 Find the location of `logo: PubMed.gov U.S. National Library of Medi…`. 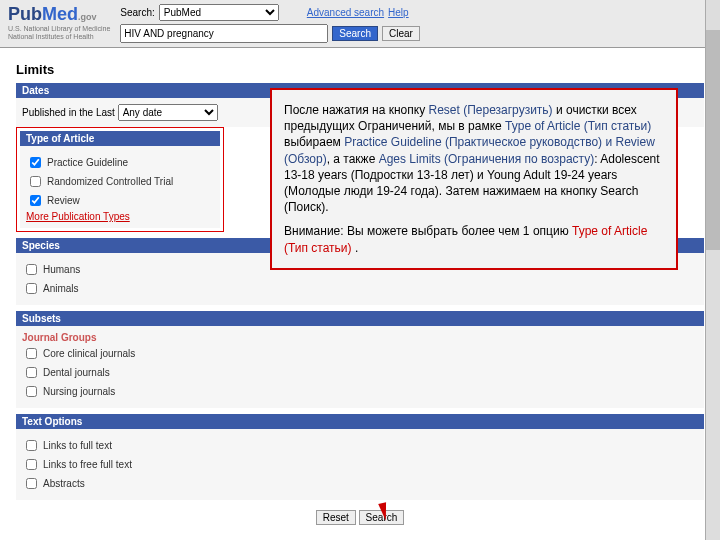

logo: PubMed.gov U.S. National Library of Medi… is located at coordinates (59, 22).